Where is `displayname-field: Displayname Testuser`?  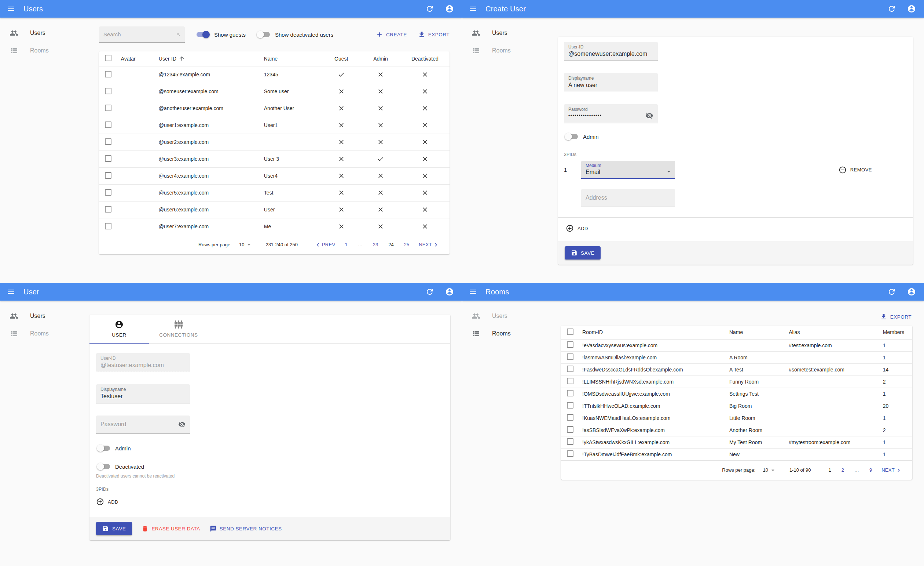
displayname-field: Displayname Testuser is located at coordinates (143, 394).